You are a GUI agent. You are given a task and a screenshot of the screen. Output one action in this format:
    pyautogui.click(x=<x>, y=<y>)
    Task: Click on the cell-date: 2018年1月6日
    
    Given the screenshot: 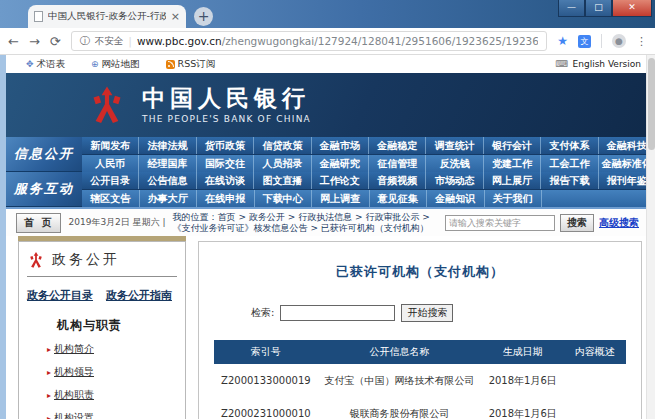 What is the action you would take?
    pyautogui.click(x=523, y=380)
    